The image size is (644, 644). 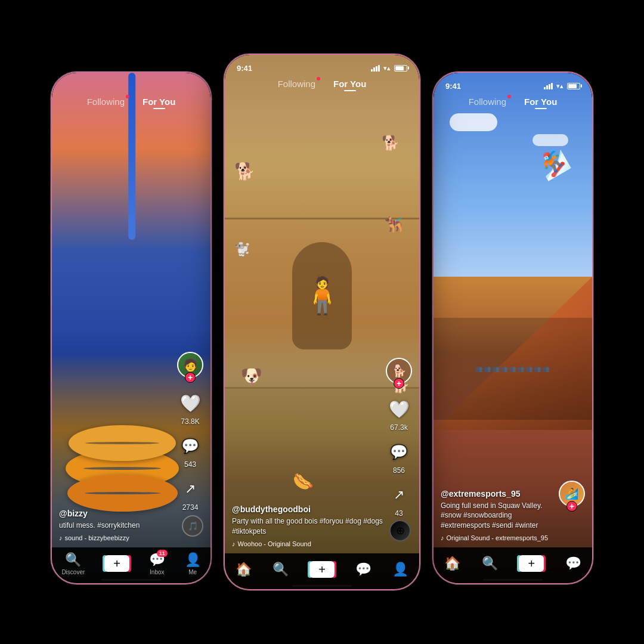 What do you see at coordinates (322, 569) in the screenshot?
I see `create-btn-center: +` at bounding box center [322, 569].